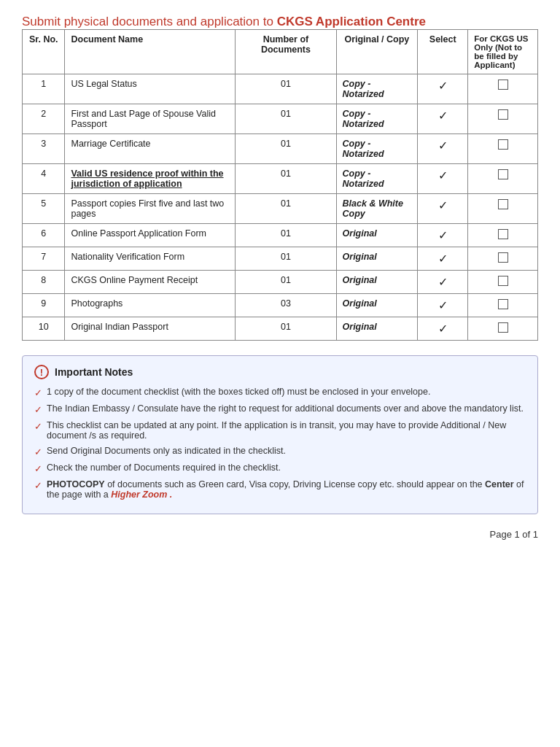  I want to click on cell-srno: 6, so click(44, 236).